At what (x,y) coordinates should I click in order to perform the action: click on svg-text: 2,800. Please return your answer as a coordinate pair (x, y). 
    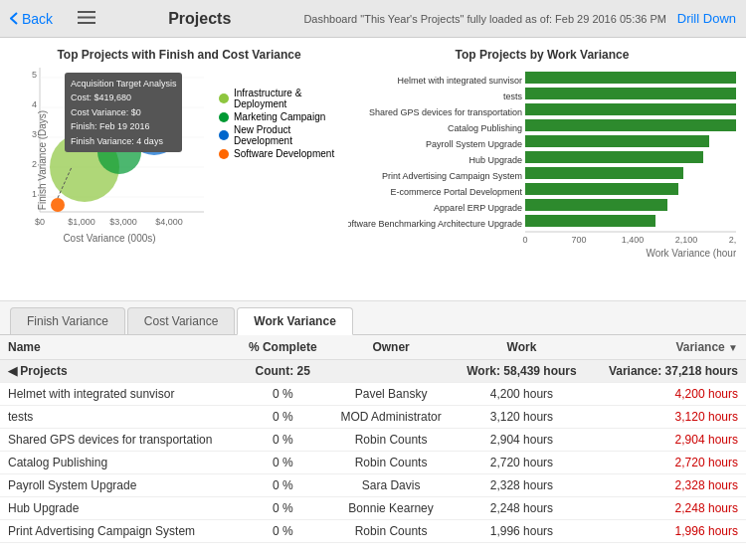
    Looking at the image, I should click on (732, 240).